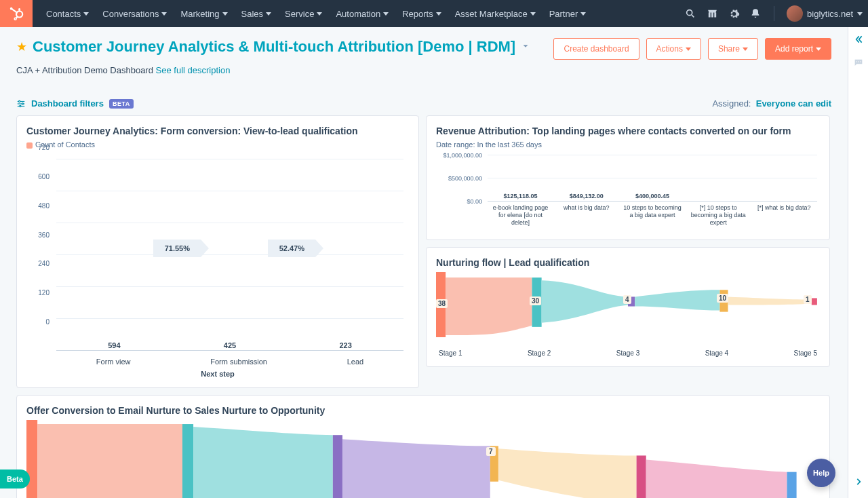 This screenshot has width=868, height=498. What do you see at coordinates (134, 14) in the screenshot?
I see `nav-conversations: Conversations` at bounding box center [134, 14].